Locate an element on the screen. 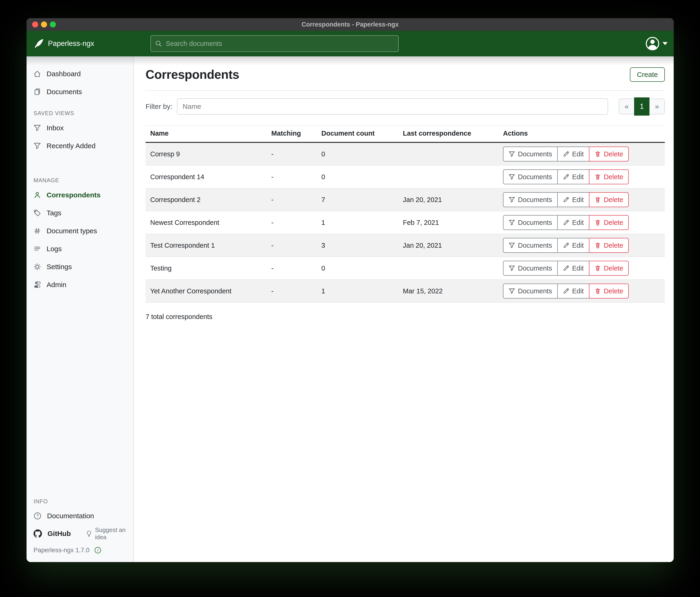 This screenshot has width=700, height=597. sidebar-item-recently-added: Recently Added is located at coordinates (80, 146).